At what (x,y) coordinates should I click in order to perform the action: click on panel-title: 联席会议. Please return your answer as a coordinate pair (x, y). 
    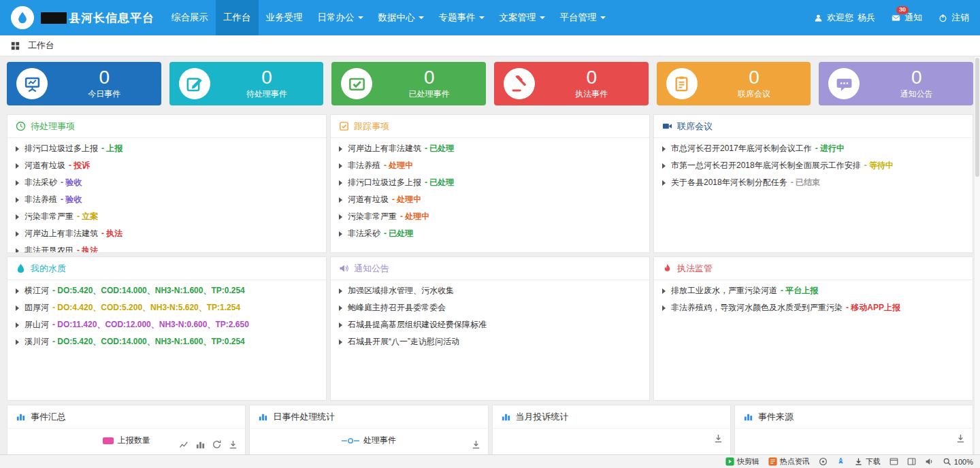
    Looking at the image, I should click on (695, 127).